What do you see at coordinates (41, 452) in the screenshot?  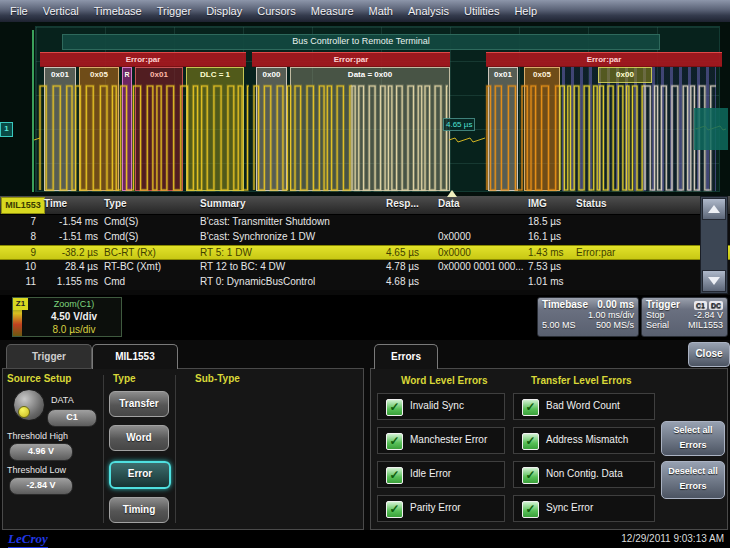 I see `threshold-high-field: 4.96 V` at bounding box center [41, 452].